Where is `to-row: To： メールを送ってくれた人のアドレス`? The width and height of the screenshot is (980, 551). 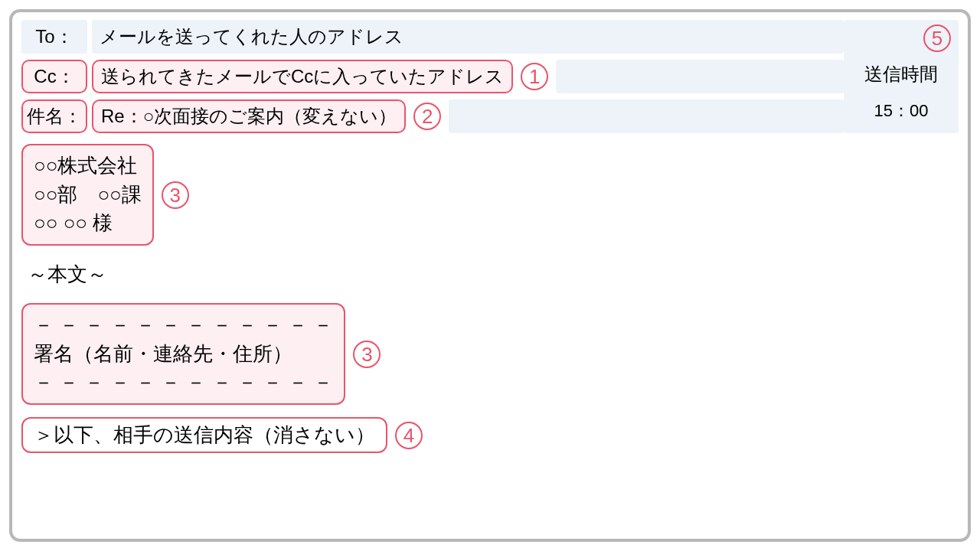
to-row: To： メールを送ってくれた人のアドレス is located at coordinates (433, 37).